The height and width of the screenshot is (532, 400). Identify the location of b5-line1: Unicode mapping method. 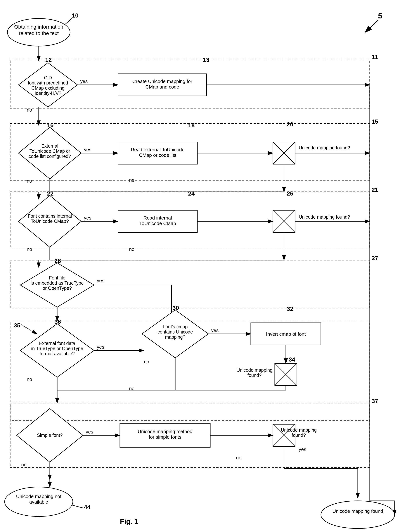
(165, 431).